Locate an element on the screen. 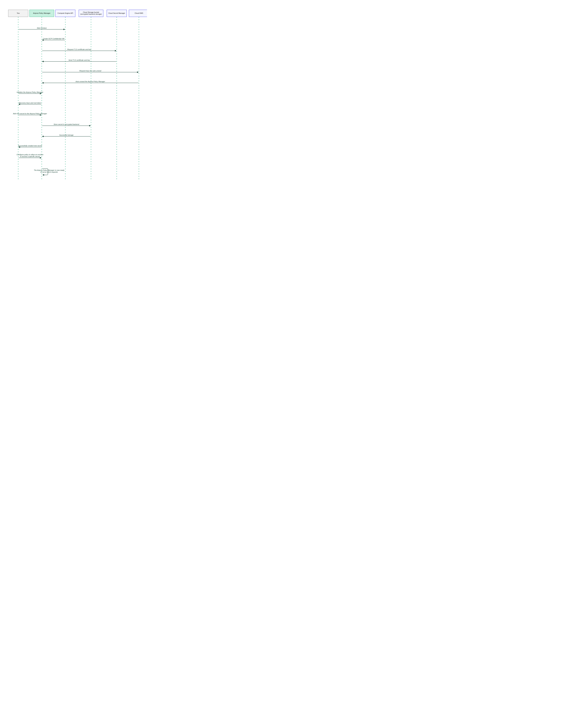  participant-label-gce: Compute Engine API is located at coordinates (65, 13).